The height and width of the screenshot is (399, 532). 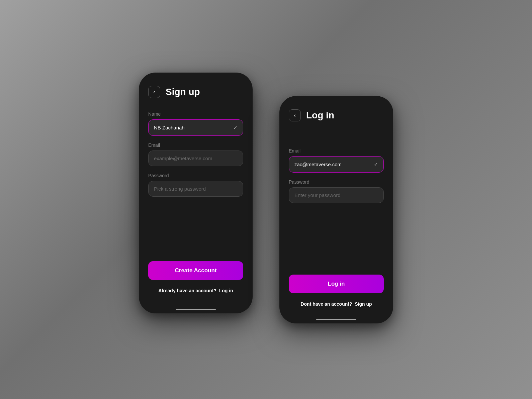 I want to click on signup-phone: ‹ Sign up Name NB Zachariah ✓ Email, so click(x=196, y=193).